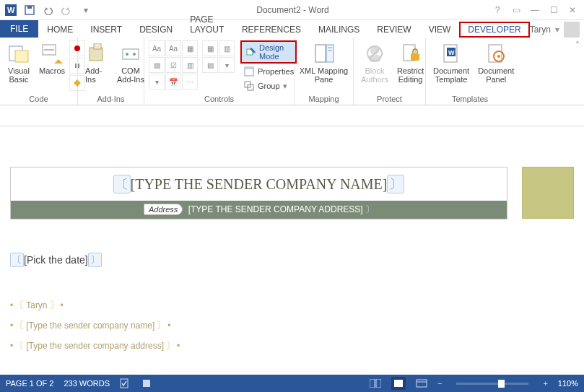 Image resolution: width=584 pixels, height=392 pixels. Describe the element at coordinates (339, 30) in the screenshot. I see `tab-mailings: MAILINGS` at that location.